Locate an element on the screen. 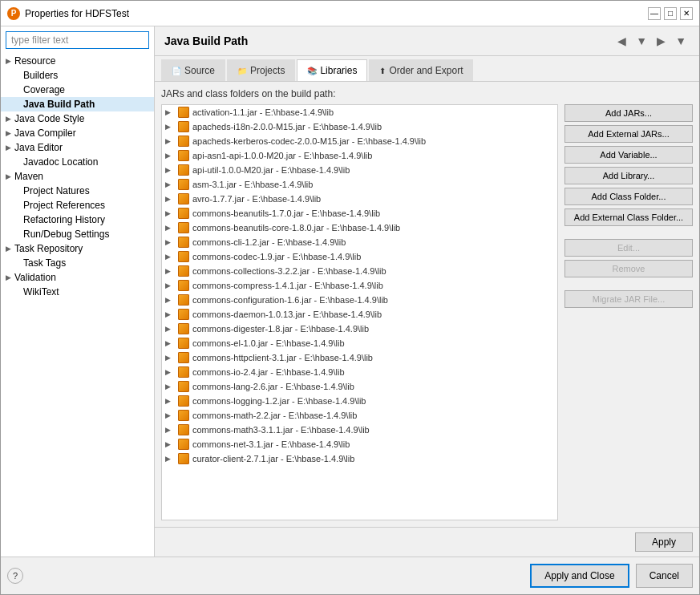 The height and width of the screenshot is (595, 700). sidebar-item-java-editor: ▶ Java Editor is located at coordinates (77, 148).